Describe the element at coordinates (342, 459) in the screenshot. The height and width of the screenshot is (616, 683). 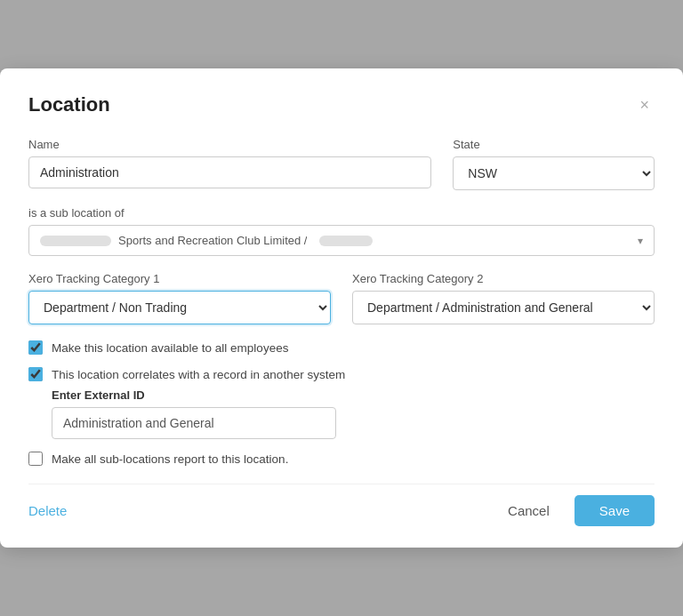
I see `sub-locations-report-row: Make all sub-locations report to this lo…` at that location.